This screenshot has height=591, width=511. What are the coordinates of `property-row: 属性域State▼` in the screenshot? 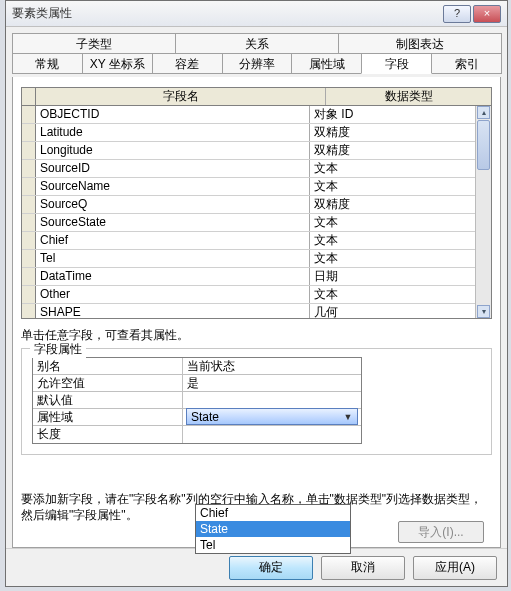 It's located at (197, 418).